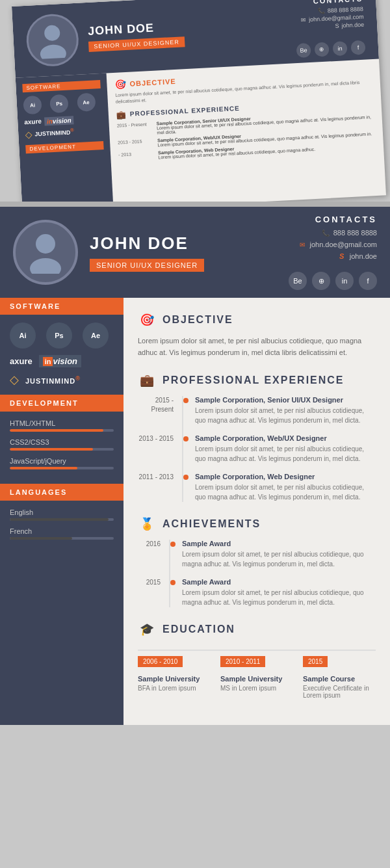  I want to click on lang-french-label: French, so click(62, 531).